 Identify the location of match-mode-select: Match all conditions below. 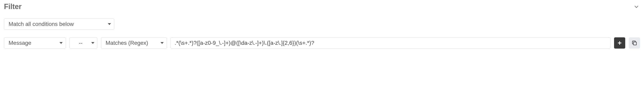
(59, 24).